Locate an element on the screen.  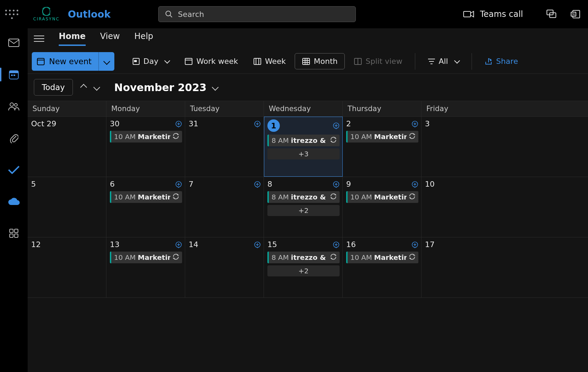
new-event-main: New event is located at coordinates (65, 61).